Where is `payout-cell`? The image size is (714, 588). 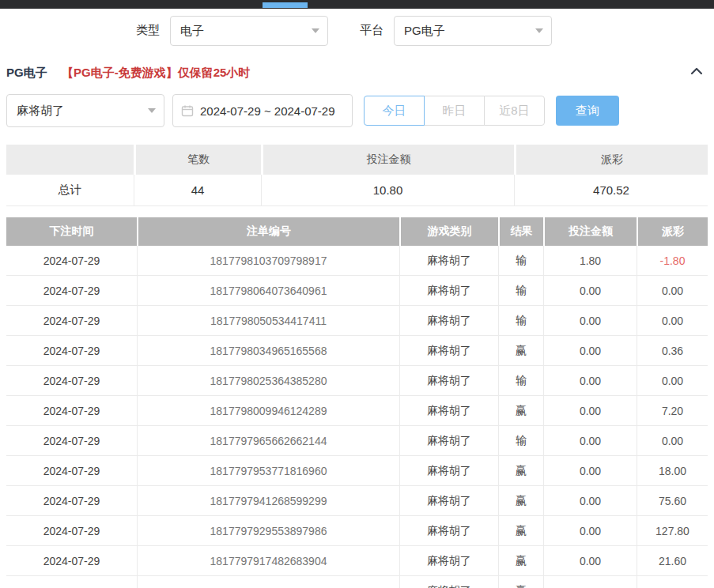
payout-cell is located at coordinates (672, 582).